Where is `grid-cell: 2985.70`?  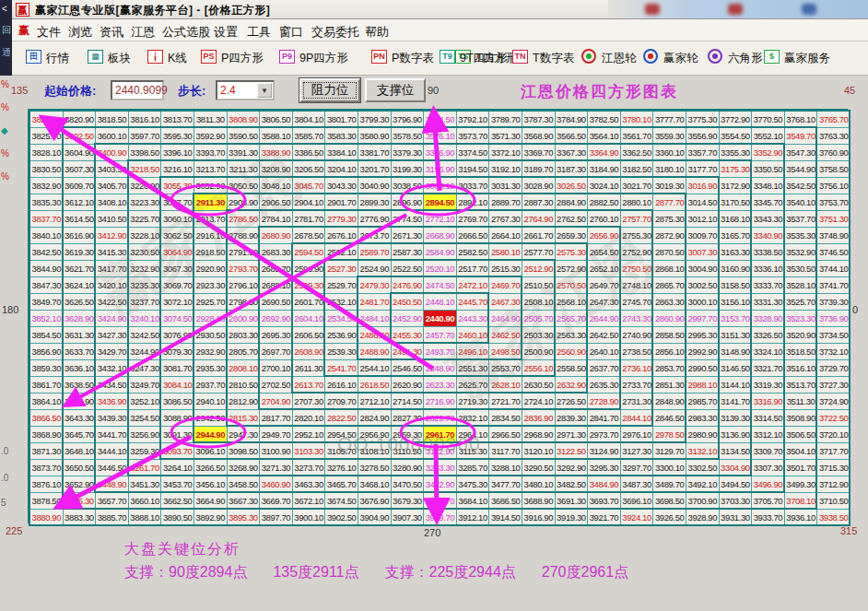
grid-cell: 2985.70 is located at coordinates (702, 402).